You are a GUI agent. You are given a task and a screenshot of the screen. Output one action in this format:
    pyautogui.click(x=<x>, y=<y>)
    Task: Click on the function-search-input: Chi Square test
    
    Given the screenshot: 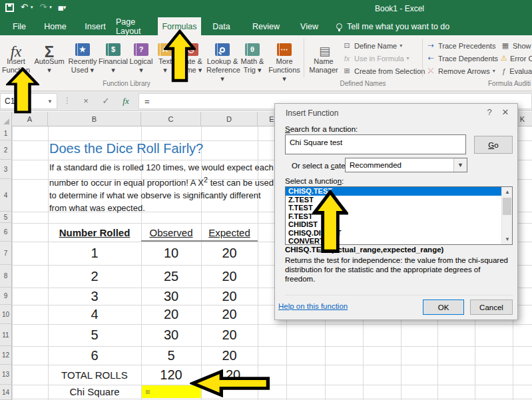 What is the action you would take?
    pyautogui.click(x=376, y=144)
    